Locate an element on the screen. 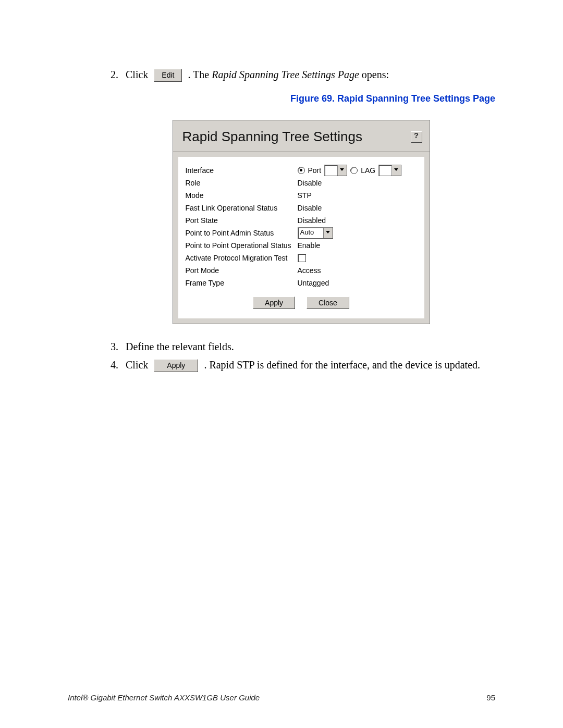 The width and height of the screenshot is (563, 728). row-migration: Activate Protocol Migration Test is located at coordinates (301, 258).